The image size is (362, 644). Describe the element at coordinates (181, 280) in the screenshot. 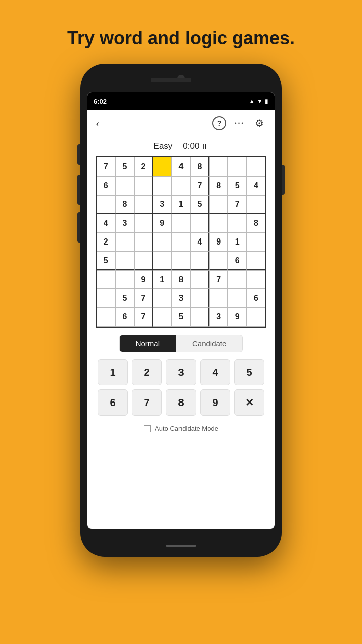

I see `cell-6-4: 8` at that location.